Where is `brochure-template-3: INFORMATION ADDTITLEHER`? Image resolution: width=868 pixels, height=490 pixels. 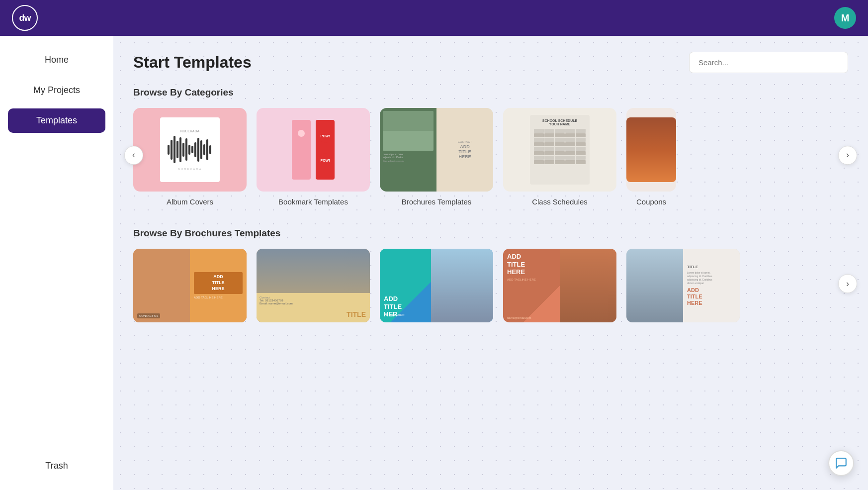
brochure-template-3: INFORMATION ADDTITLEHER is located at coordinates (436, 286).